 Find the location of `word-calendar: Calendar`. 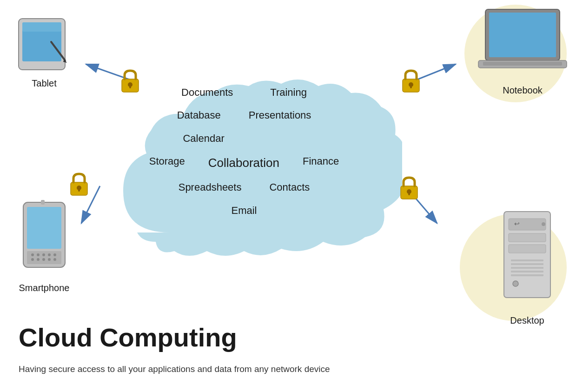

word-calendar: Calendar is located at coordinates (204, 139).